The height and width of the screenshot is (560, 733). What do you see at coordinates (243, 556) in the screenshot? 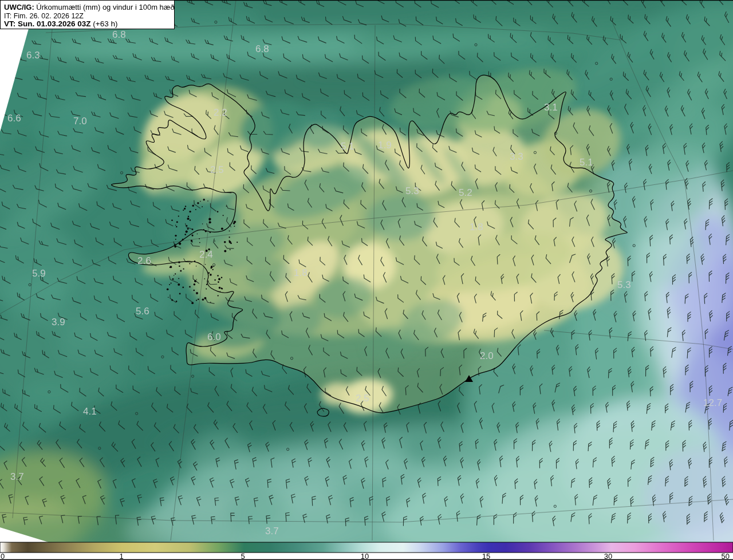
I see `svg-text: 5` at bounding box center [243, 556].